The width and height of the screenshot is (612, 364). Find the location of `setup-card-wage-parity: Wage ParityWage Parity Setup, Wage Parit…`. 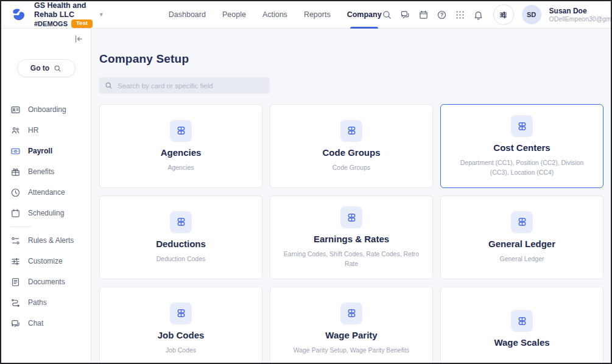

setup-card-wage-parity: Wage ParityWage Parity Setup, Wage Parit… is located at coordinates (351, 325).